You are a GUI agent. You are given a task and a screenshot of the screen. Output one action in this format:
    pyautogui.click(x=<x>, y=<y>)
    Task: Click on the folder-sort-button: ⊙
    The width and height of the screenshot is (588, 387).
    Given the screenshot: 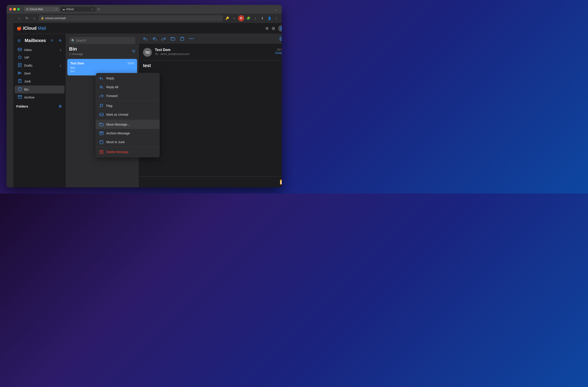 What is the action you would take?
    pyautogui.click(x=134, y=51)
    